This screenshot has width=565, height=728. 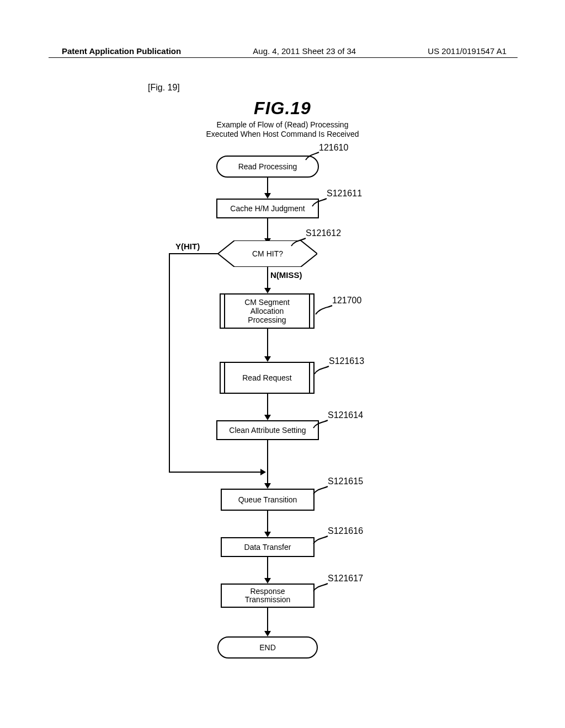 I want to click on ref-sub1: 121700, so click(x=347, y=301).